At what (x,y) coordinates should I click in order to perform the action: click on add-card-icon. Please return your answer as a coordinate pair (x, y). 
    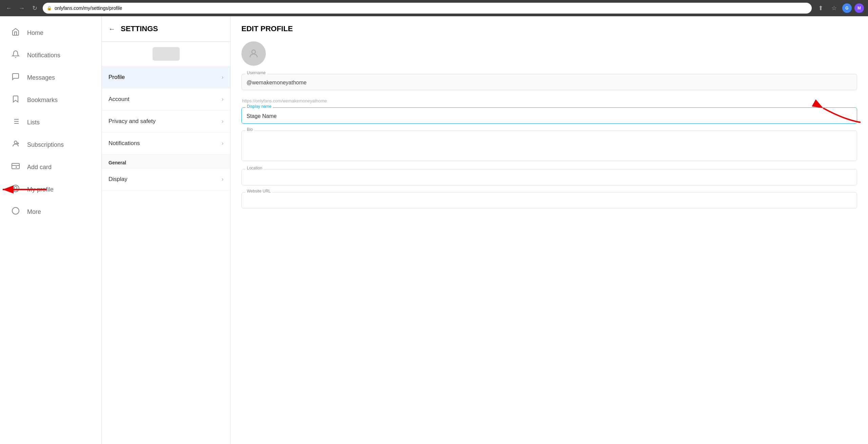
    Looking at the image, I should click on (16, 167).